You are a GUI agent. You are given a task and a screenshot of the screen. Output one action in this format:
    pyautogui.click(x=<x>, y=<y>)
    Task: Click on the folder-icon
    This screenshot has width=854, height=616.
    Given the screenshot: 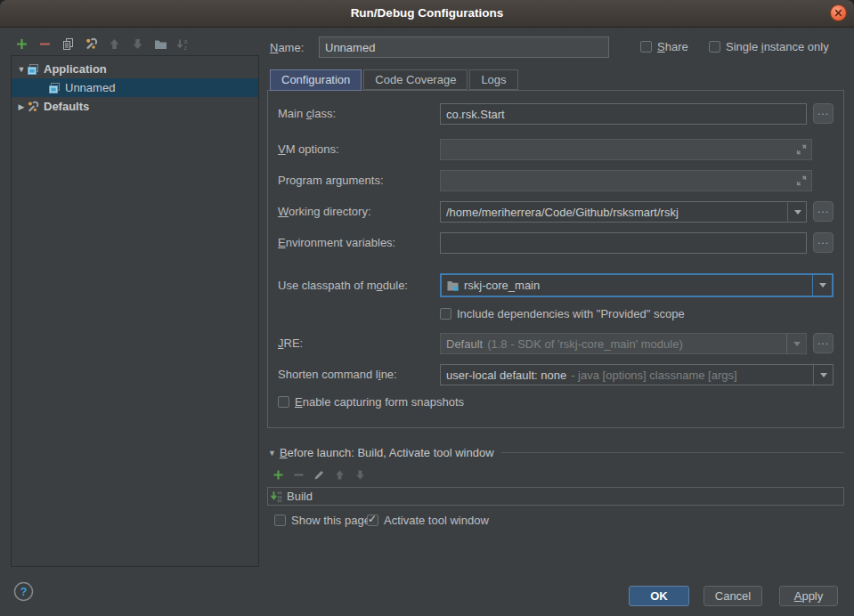 What is the action you would take?
    pyautogui.click(x=160, y=45)
    